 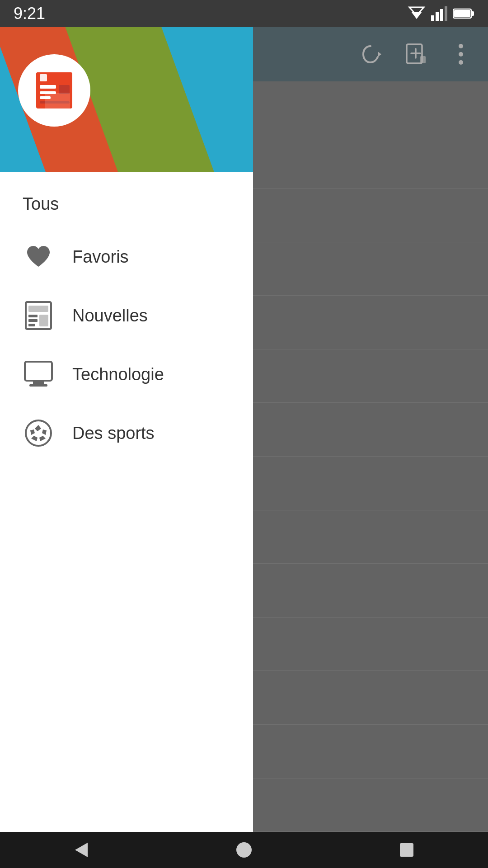 I want to click on nouvelles-icon, so click(x=38, y=316).